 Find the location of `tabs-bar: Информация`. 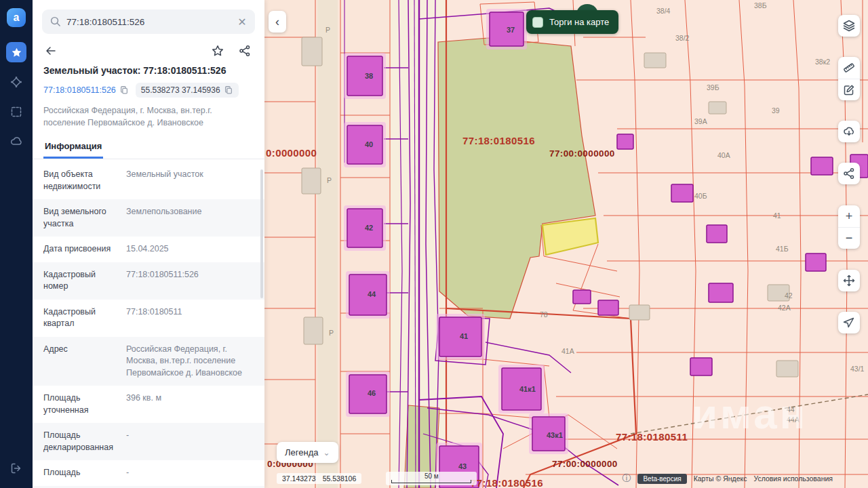

tabs-bar: Информация is located at coordinates (149, 148).